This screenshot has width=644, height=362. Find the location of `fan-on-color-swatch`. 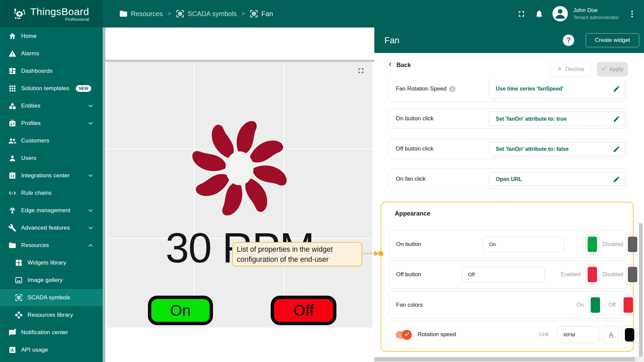

fan-on-color-swatch is located at coordinates (595, 305).